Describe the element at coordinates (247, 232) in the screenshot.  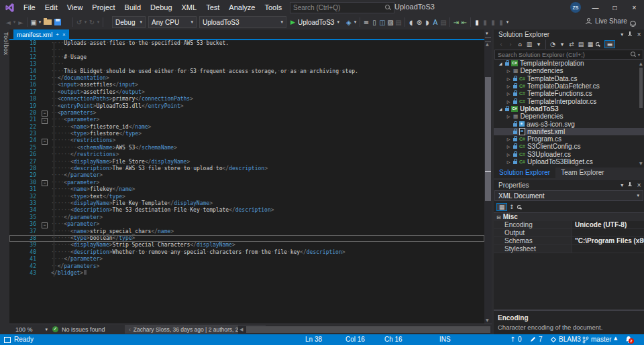
I see `code-line-37: 37······<name>strip_special_chars</name>` at that location.